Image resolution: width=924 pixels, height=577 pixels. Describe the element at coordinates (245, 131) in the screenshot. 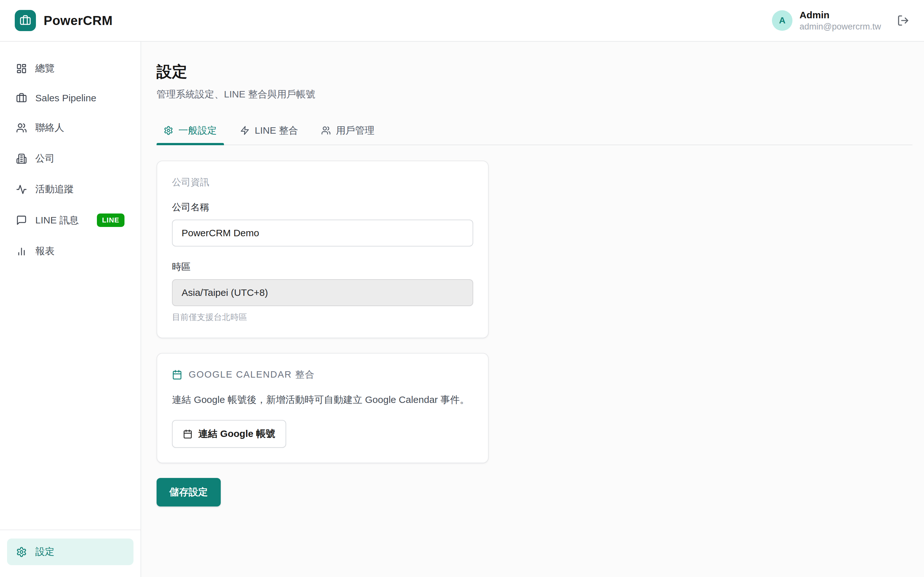

I see `zap-icon` at that location.